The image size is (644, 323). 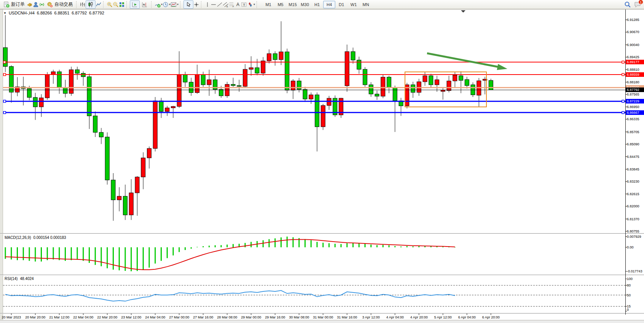 I want to click on price-axis-tick: 6.90670, so click(x=633, y=32).